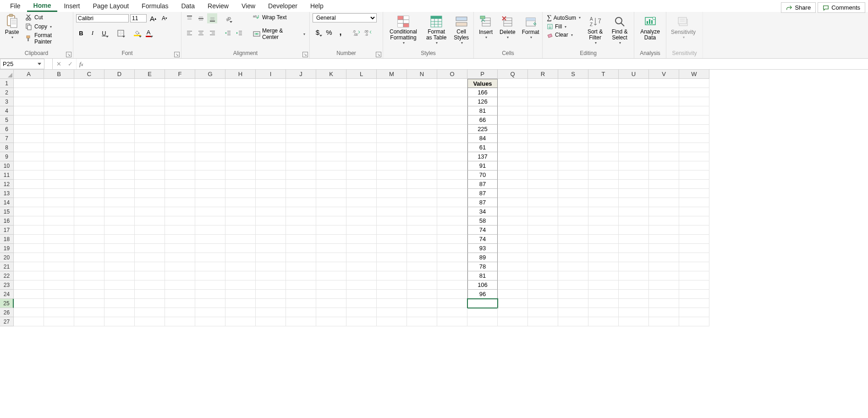 Image resolution: width=868 pixels, height=418 pixels. I want to click on format-as-table-button: Format as Table▾, so click(436, 29).